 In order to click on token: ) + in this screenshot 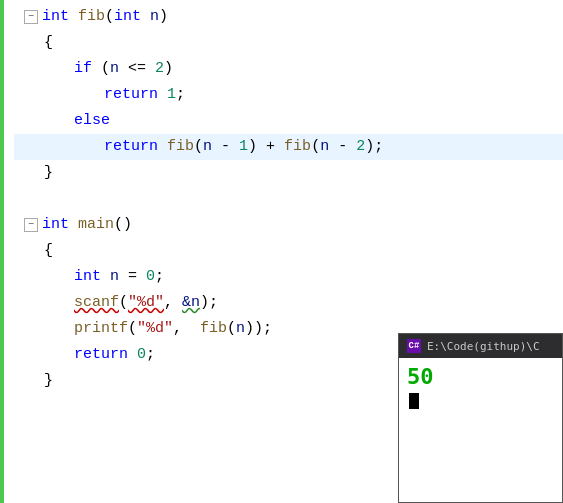, I will do `click(266, 147)`.